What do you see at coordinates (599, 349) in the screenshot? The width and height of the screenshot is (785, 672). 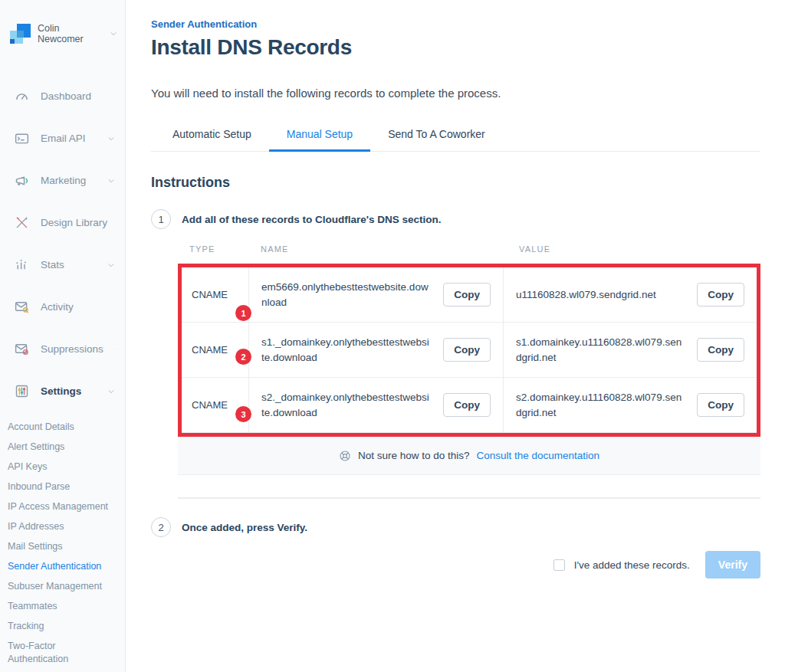 I see `record-value: s1.domainkey.u11160828.wl079.sendgrid.ne…` at bounding box center [599, 349].